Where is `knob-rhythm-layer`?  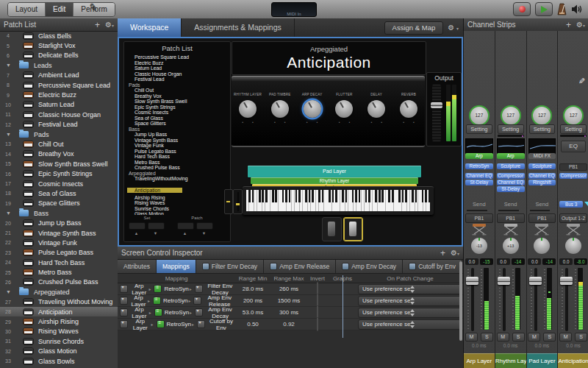 knob-rhythm-layer is located at coordinates (248, 109).